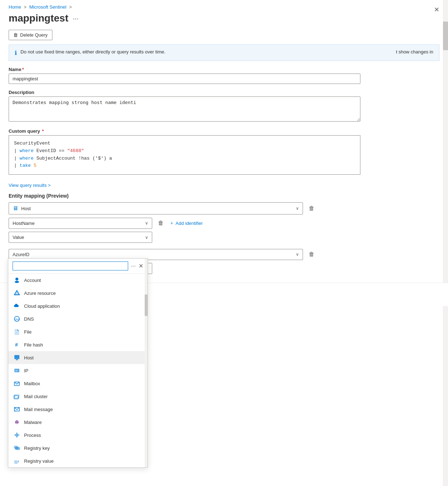  I want to click on dropdown-scrollbar, so click(146, 363).